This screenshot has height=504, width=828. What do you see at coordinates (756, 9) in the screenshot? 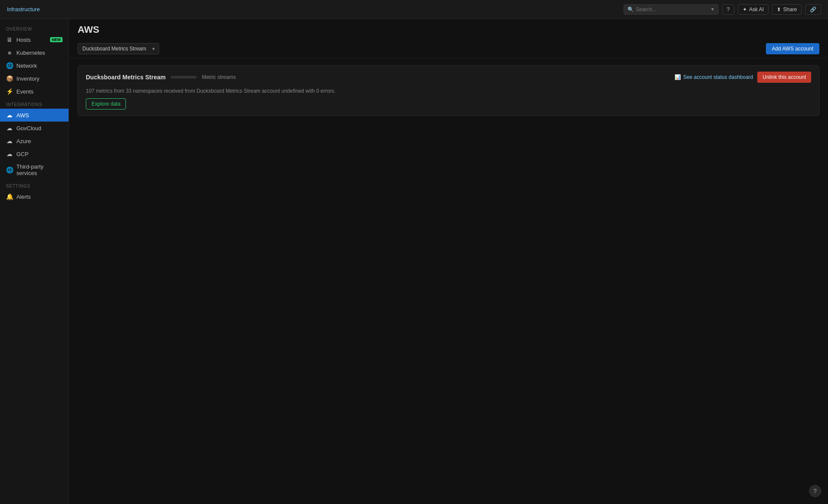
I see `ask-ai-label: Ask AI` at bounding box center [756, 9].